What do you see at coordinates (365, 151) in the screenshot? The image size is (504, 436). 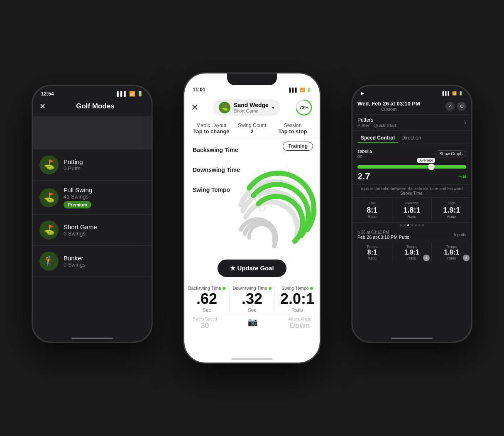 I see `section-name: sabella` at bounding box center [365, 151].